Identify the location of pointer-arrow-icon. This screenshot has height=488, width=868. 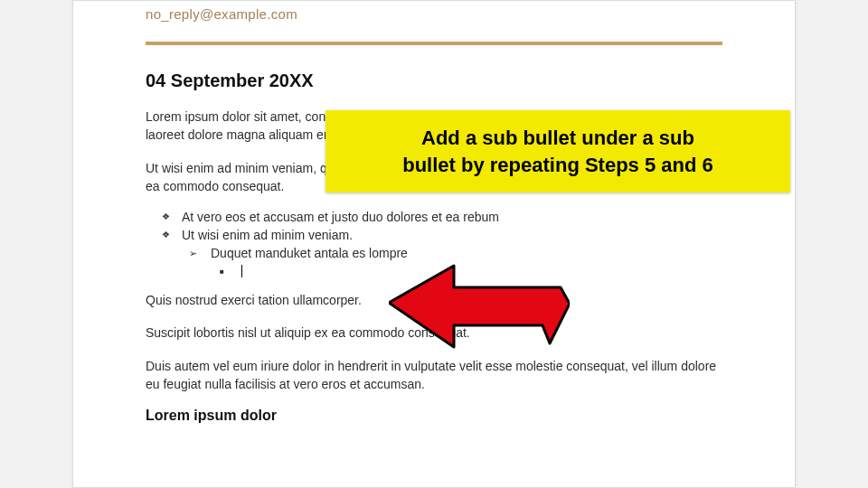
(479, 314).